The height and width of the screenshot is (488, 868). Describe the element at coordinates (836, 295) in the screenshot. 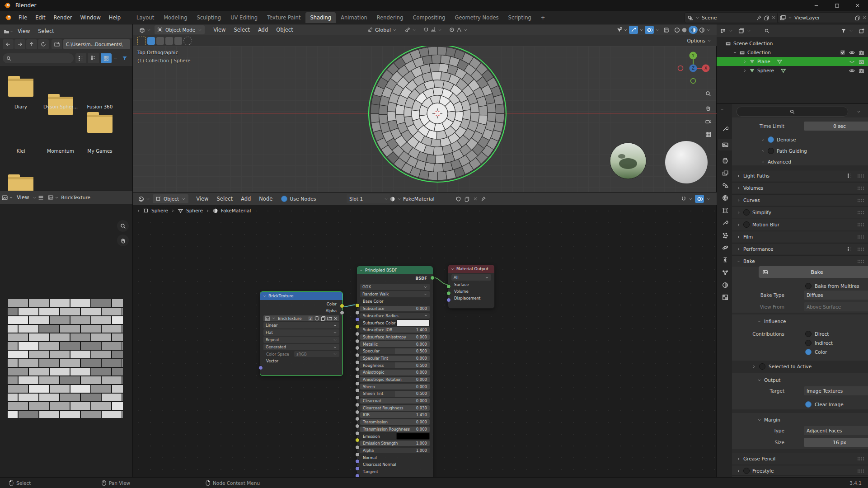

I see `dropdown-bake-type: Diffuse` at that location.